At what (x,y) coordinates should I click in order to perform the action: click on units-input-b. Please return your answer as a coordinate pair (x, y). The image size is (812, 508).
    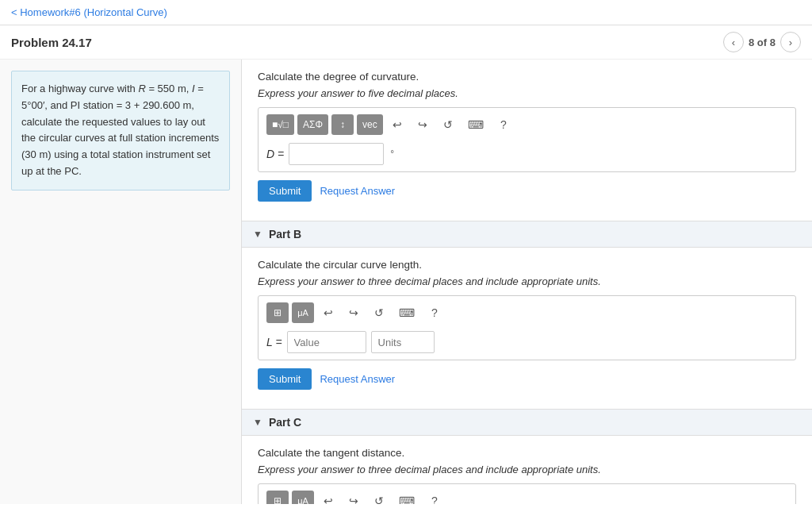
    Looking at the image, I should click on (403, 342).